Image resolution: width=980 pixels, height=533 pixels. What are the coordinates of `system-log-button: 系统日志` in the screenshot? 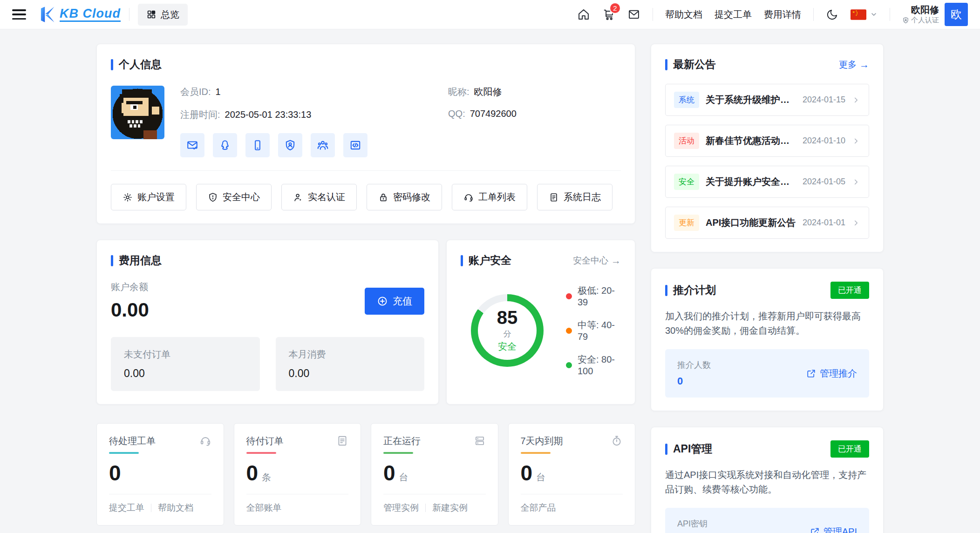 It's located at (575, 197).